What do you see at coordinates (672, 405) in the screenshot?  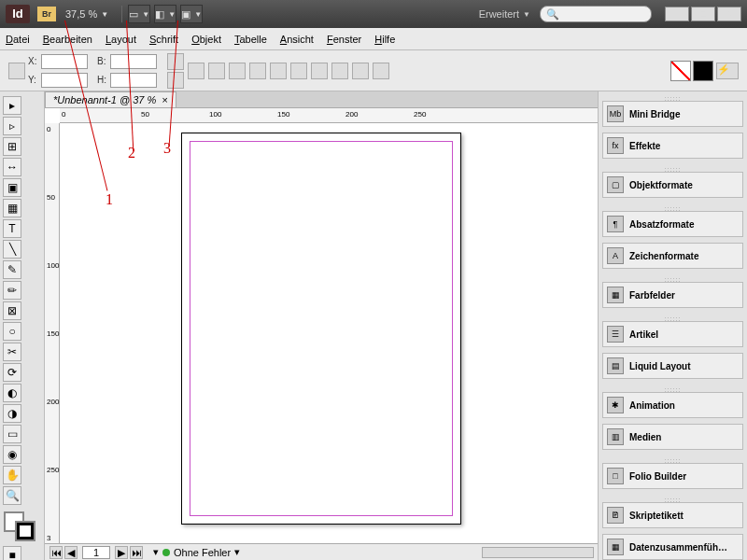 I see `panel-animation: ✱Animation` at bounding box center [672, 405].